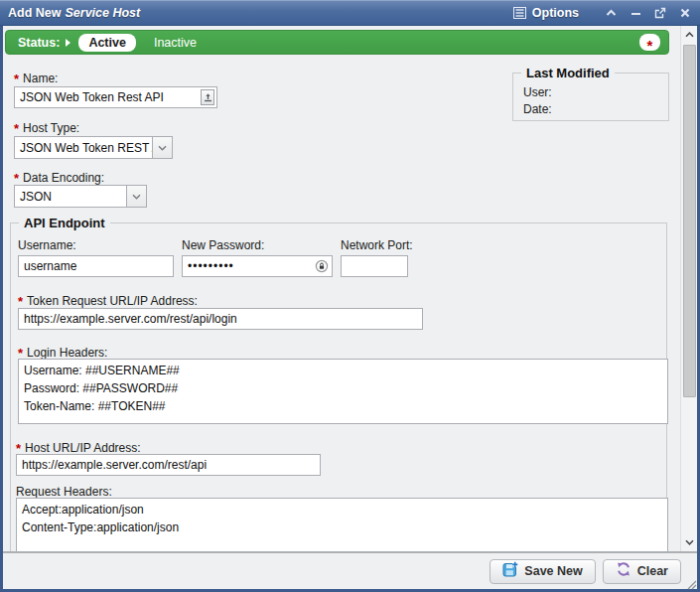 This screenshot has width=700, height=592. I want to click on vertical-scrollbar, so click(689, 288).